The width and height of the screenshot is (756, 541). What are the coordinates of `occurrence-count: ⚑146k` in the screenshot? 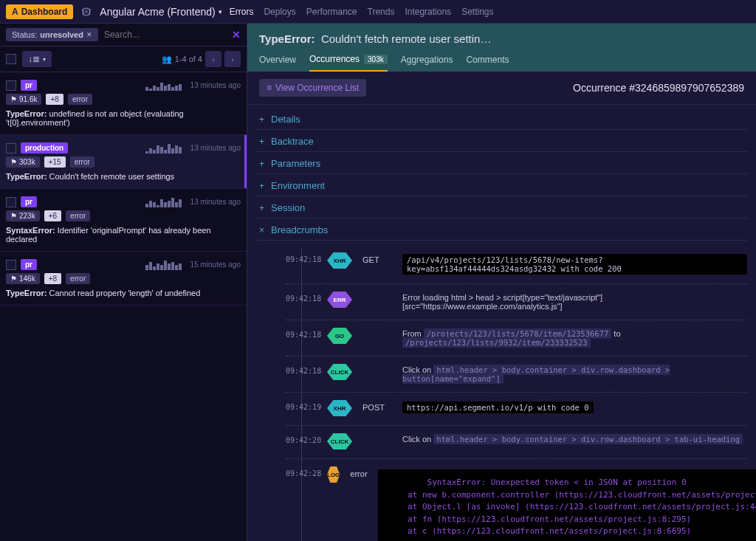 It's located at (23, 279).